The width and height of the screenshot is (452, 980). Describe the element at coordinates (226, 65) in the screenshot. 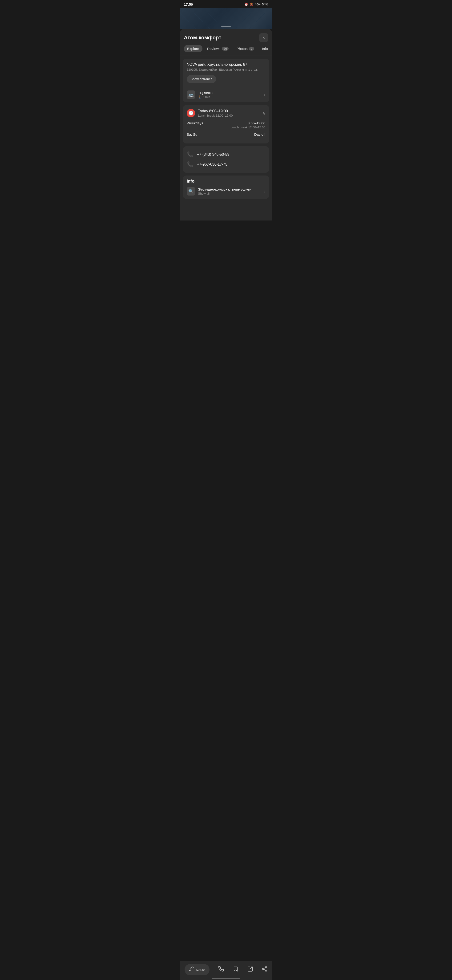

I see `address-main: NOVA park, Хрустальногорская, 87` at that location.